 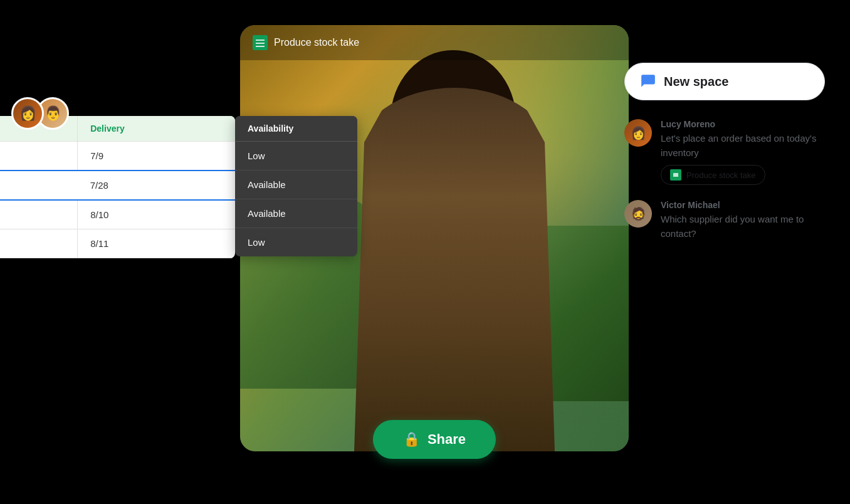 What do you see at coordinates (317, 43) in the screenshot?
I see `photo-title: Produce stock take` at bounding box center [317, 43].